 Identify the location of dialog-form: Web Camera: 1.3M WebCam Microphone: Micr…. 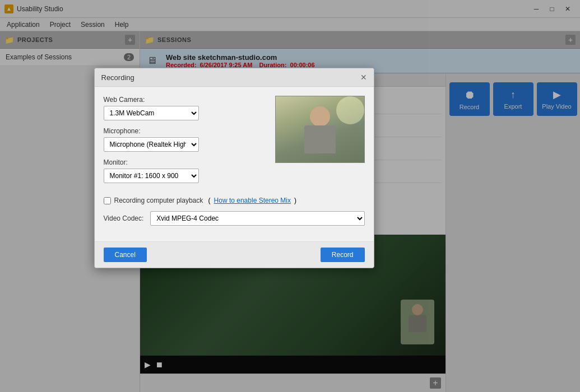
(185, 143).